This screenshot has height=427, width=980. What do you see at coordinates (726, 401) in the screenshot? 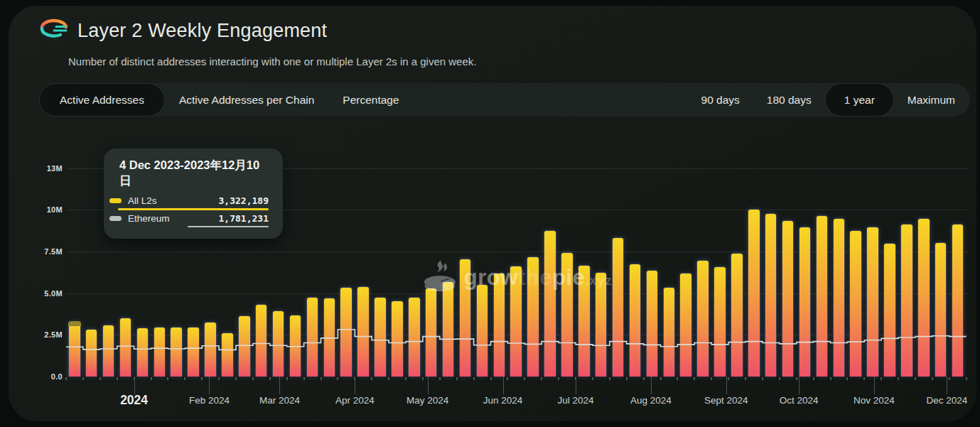
I see `x-axis-month-label: Sept 2024` at bounding box center [726, 401].